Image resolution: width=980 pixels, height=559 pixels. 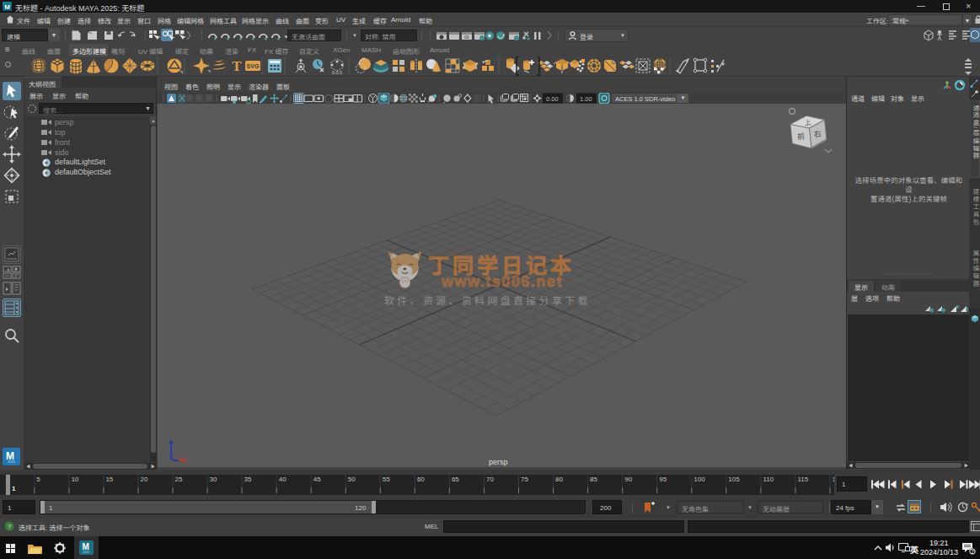 I want to click on svg-text: 85, so click(x=593, y=479).